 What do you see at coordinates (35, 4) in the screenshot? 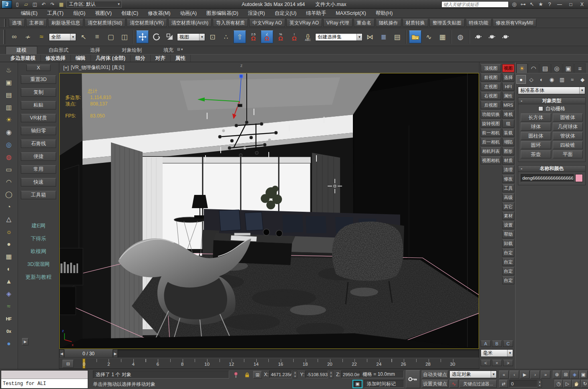
I see `save-file-icon: ◫` at bounding box center [35, 4].